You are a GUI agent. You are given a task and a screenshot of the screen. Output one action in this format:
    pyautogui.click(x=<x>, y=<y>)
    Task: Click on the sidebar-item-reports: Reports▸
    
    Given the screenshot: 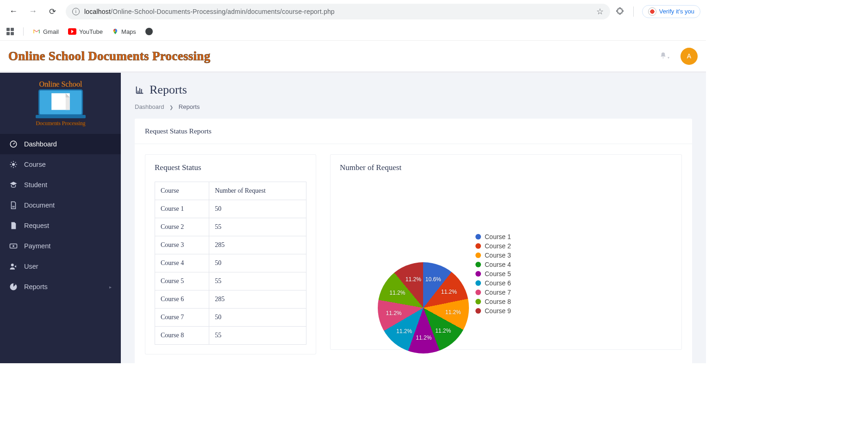 What is the action you would take?
    pyautogui.click(x=60, y=287)
    